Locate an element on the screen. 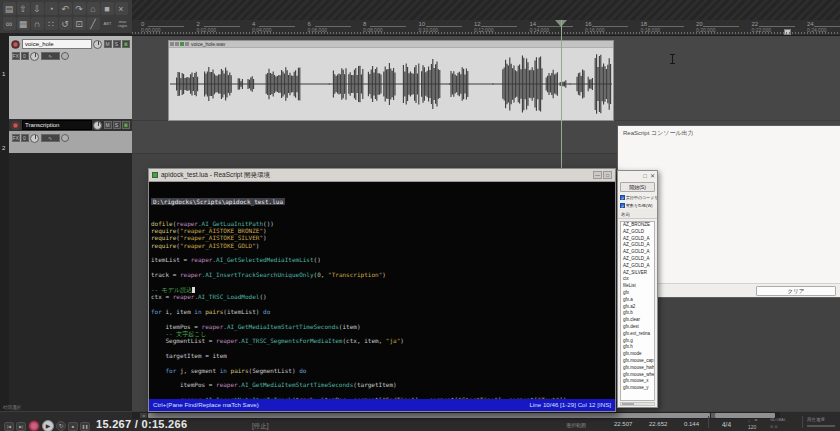 The height and width of the screenshot is (431, 840). watch-close-button: ✕ is located at coordinates (652, 176).